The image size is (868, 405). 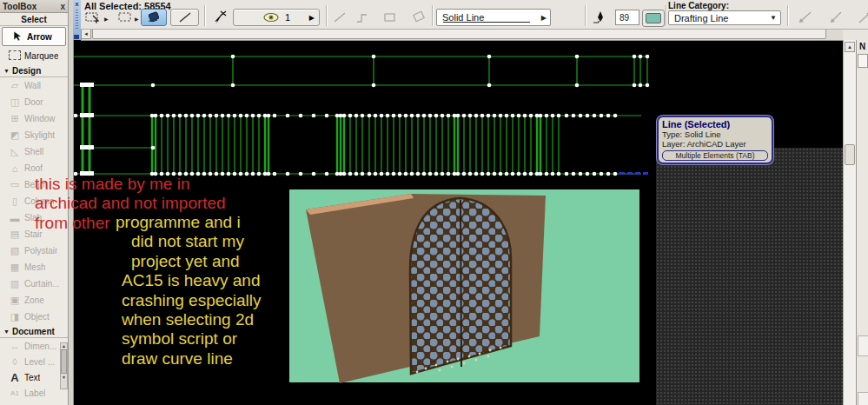 I want to click on pen-color-button, so click(x=600, y=17).